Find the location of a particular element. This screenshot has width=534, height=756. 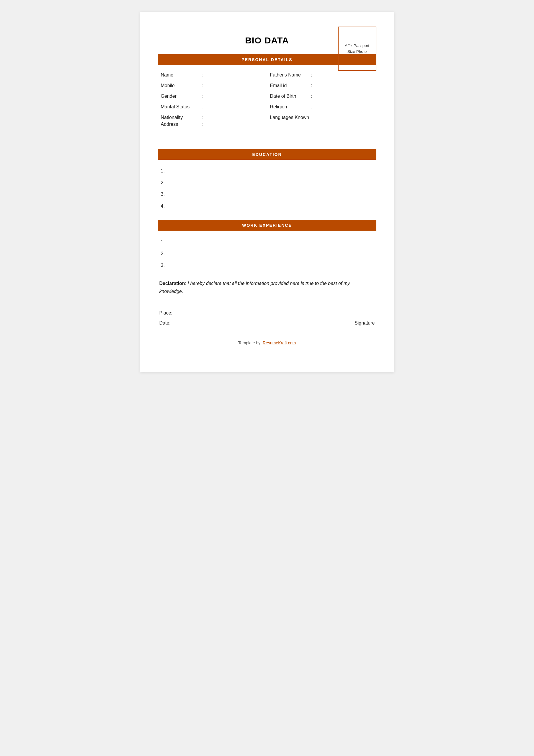

field-label-address: Address is located at coordinates (180, 124).